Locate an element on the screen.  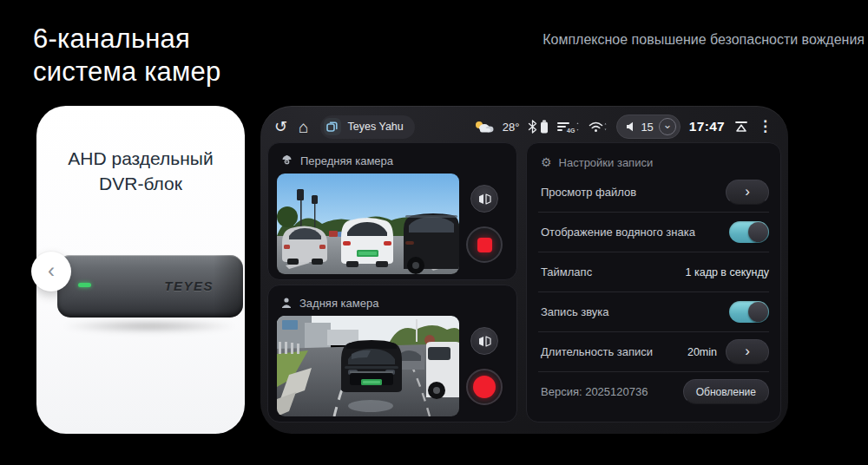
current-app-pill: Teyes Yahu is located at coordinates (368, 127).